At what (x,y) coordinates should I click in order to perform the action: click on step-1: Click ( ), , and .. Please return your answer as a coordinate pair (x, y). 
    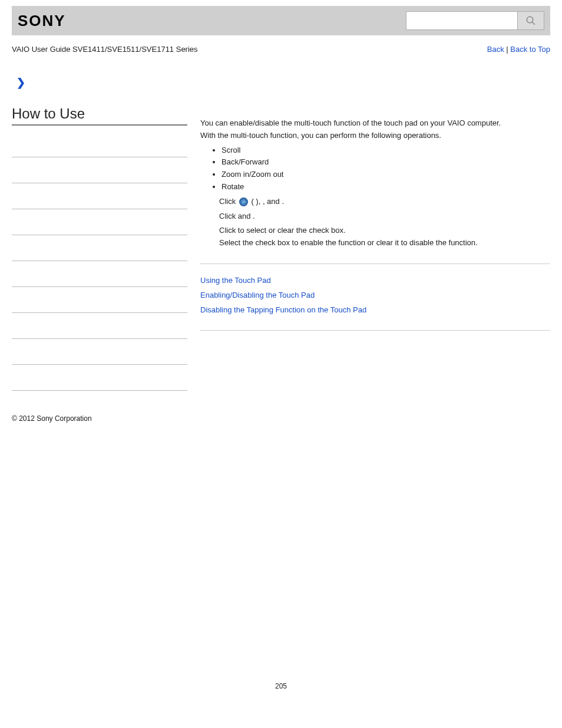
    Looking at the image, I should click on (385, 202).